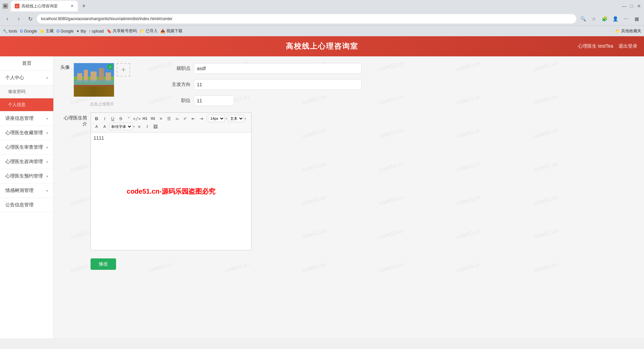 The width and height of the screenshot is (644, 349). What do you see at coordinates (7, 19) in the screenshot?
I see `back-button: ‹` at bounding box center [7, 19].